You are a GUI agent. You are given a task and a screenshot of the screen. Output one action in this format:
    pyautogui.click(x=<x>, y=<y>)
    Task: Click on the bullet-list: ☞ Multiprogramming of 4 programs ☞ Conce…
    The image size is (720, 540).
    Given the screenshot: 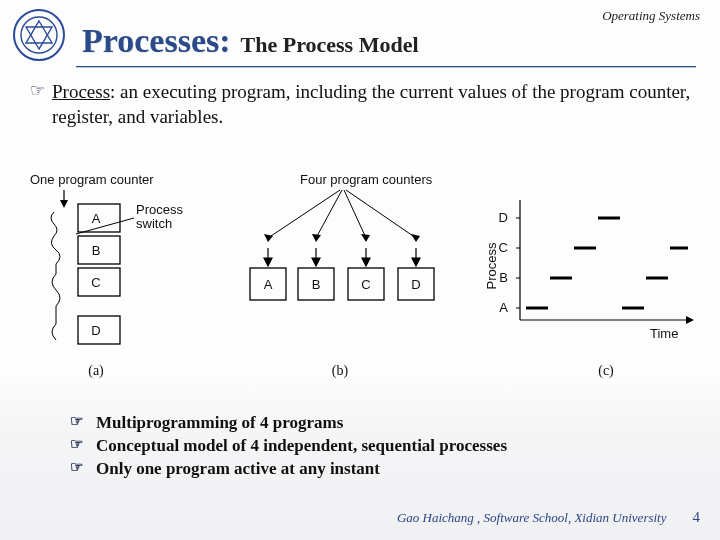 What is the action you would take?
    pyautogui.click(x=380, y=446)
    